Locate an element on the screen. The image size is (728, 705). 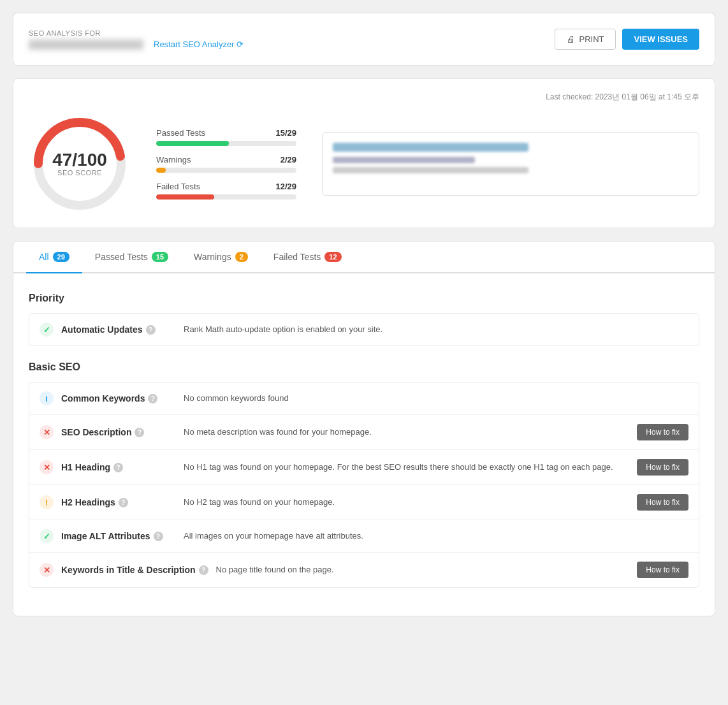
check-item-h1-heading: ✕ H1 Heading ? No H1 tag was found on yo… is located at coordinates (364, 468).